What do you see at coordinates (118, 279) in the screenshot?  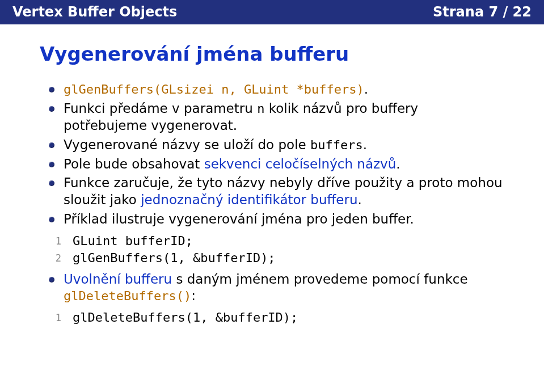 I see `highlight-text: Uvolnění bufferu` at bounding box center [118, 279].